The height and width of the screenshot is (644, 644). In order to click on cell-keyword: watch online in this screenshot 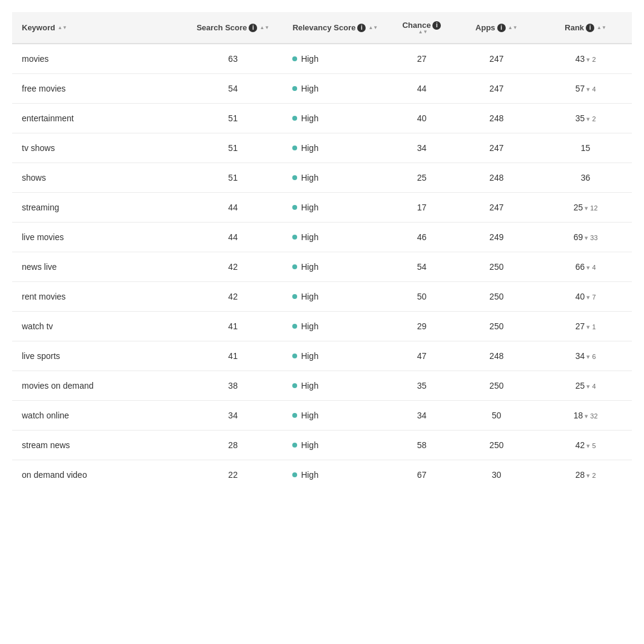, I will do `click(98, 416)`.